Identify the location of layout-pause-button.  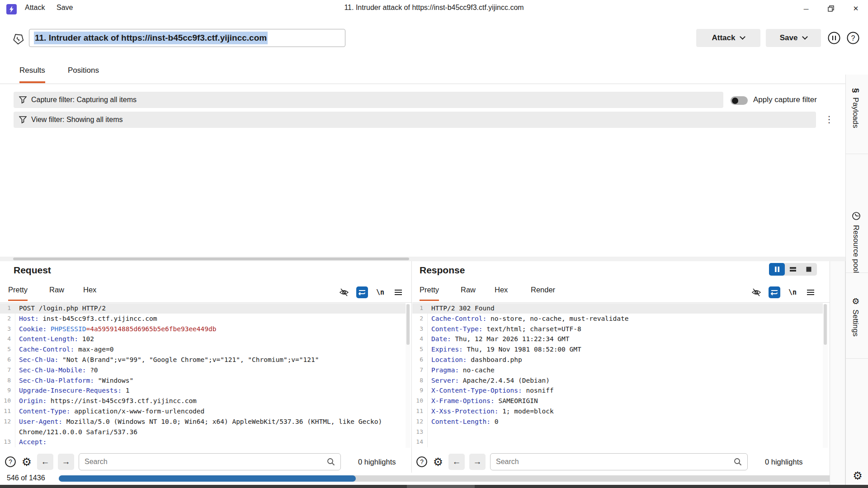
(777, 269).